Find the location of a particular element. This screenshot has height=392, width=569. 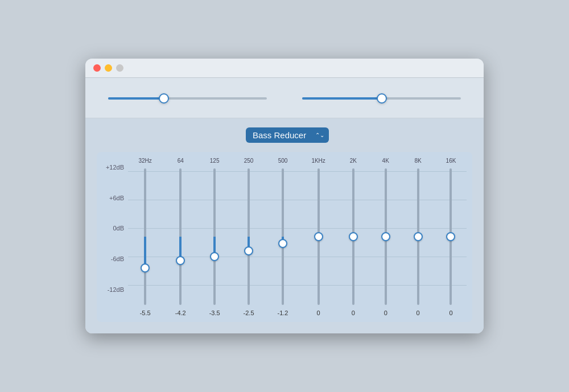

freq-label-6: 2K is located at coordinates (353, 160).